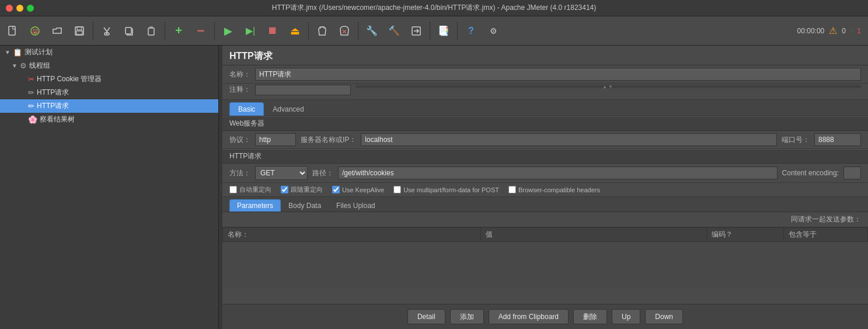 The width and height of the screenshot is (868, 329). I want to click on sidebar-item-http-request-1: ✏ HTTP请求, so click(109, 92).